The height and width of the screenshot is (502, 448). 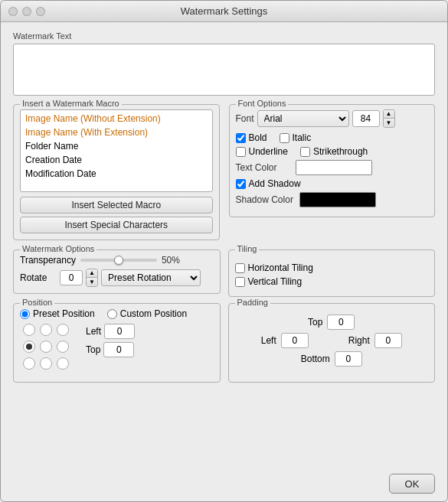 I want to click on minimize-button, so click(x=27, y=11).